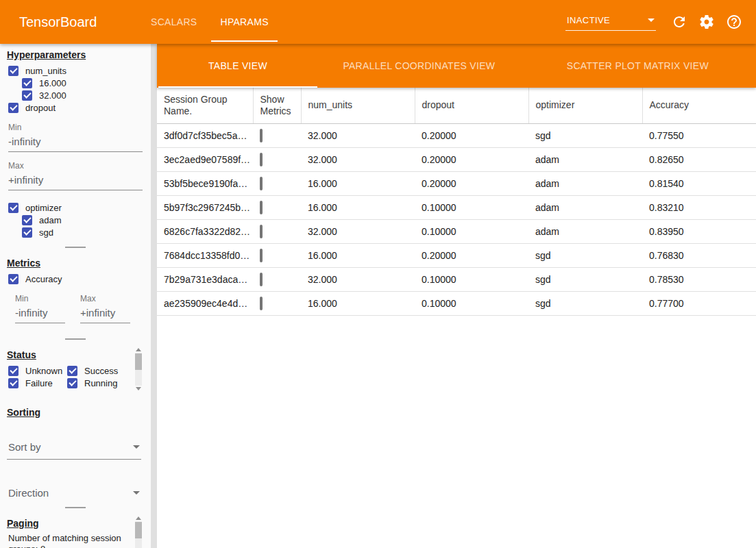 This screenshot has width=756, height=548. What do you see at coordinates (699, 303) in the screenshot?
I see `cell-accuracy: 0.77700` at bounding box center [699, 303].